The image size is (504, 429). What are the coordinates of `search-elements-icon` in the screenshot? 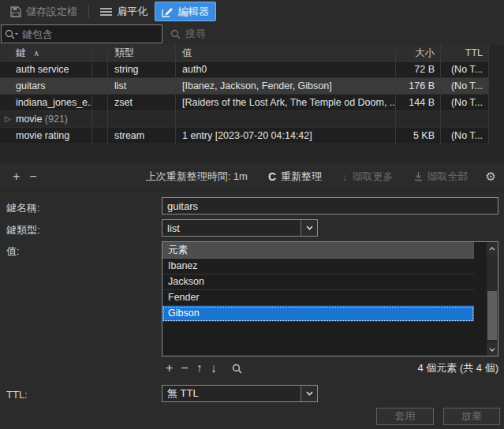 It's located at (237, 369).